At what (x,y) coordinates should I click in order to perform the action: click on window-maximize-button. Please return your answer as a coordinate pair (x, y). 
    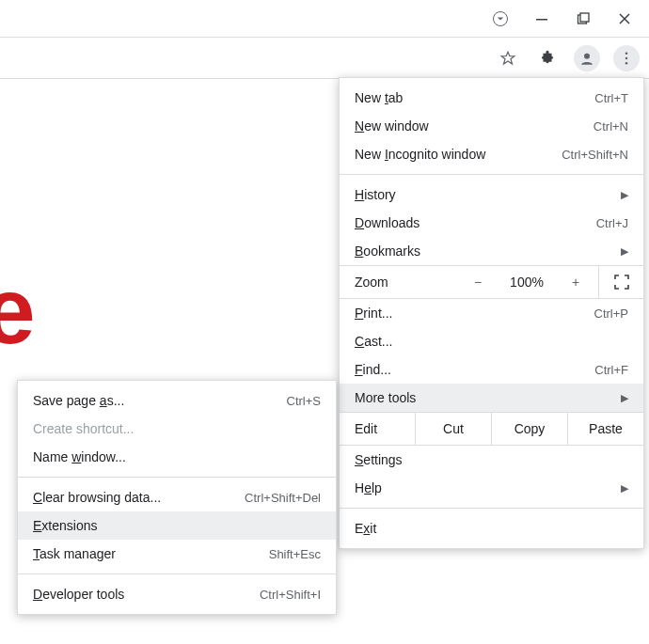
    Looking at the image, I should click on (583, 19).